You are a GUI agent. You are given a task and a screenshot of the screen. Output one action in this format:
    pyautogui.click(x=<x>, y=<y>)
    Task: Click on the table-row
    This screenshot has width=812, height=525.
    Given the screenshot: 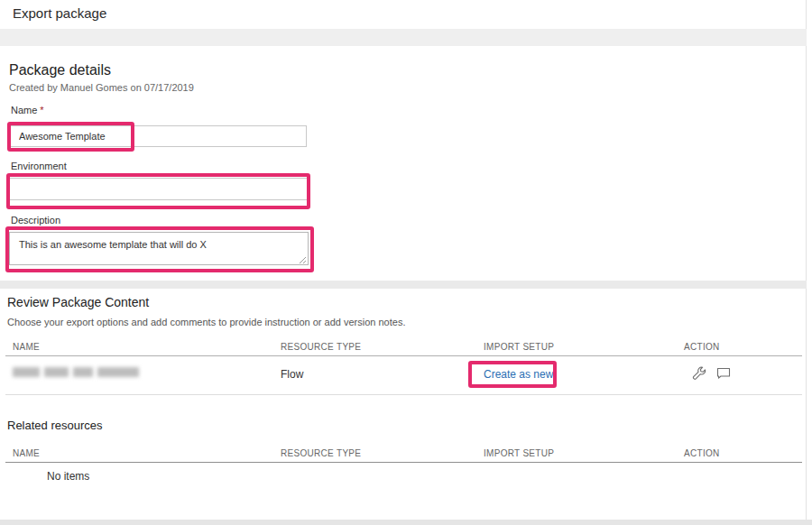 What is the action you would take?
    pyautogui.click(x=76, y=372)
    